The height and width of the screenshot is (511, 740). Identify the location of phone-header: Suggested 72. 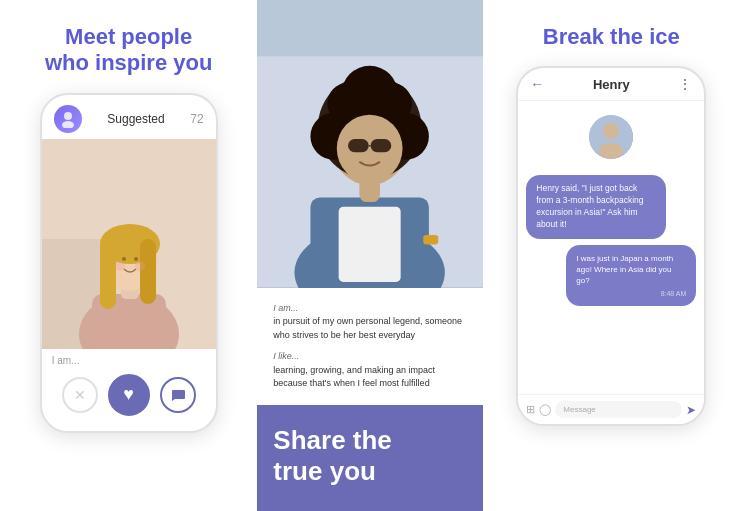
(129, 117).